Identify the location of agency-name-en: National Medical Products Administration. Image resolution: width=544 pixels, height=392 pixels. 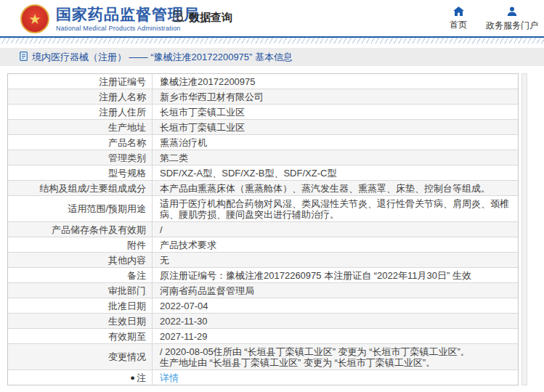
(128, 28).